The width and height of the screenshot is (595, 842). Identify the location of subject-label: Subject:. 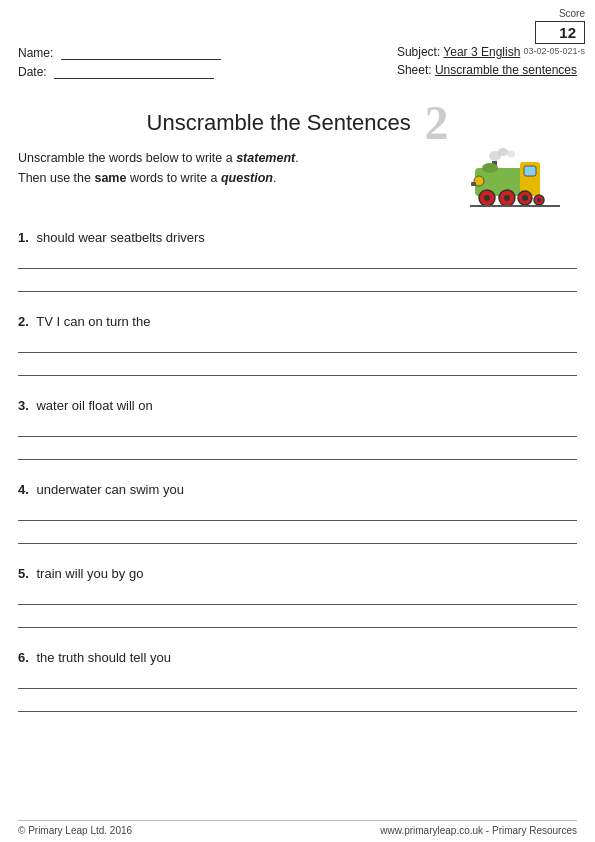
(418, 52).